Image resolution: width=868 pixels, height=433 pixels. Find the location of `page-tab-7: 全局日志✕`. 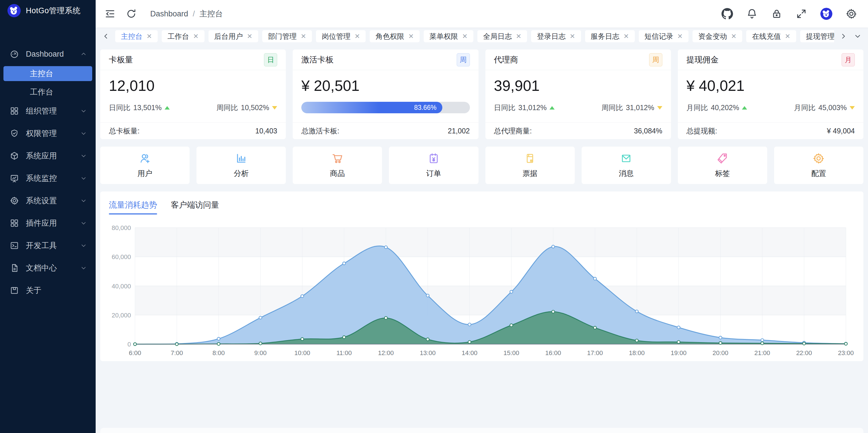

page-tab-7: 全局日志✕ is located at coordinates (502, 36).